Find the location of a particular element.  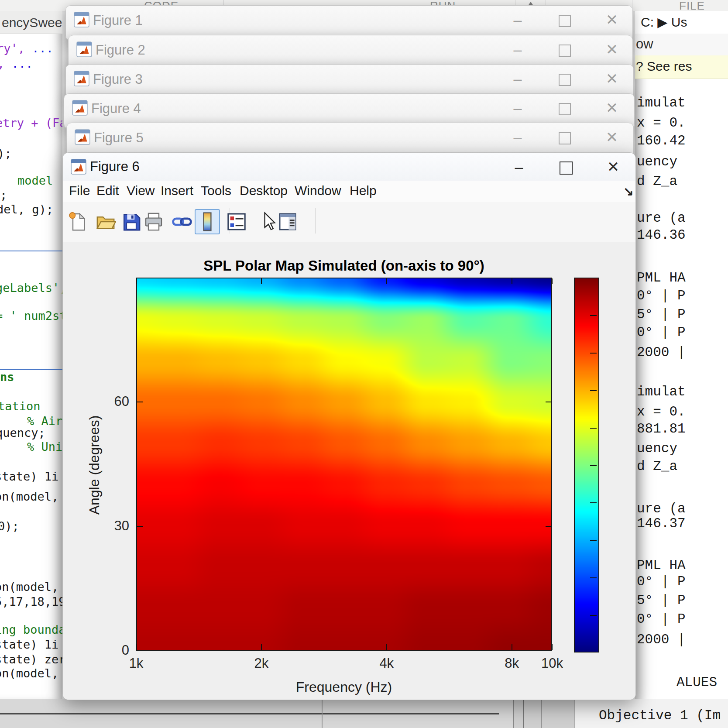

code-line: state) zero is located at coordinates (31, 659).